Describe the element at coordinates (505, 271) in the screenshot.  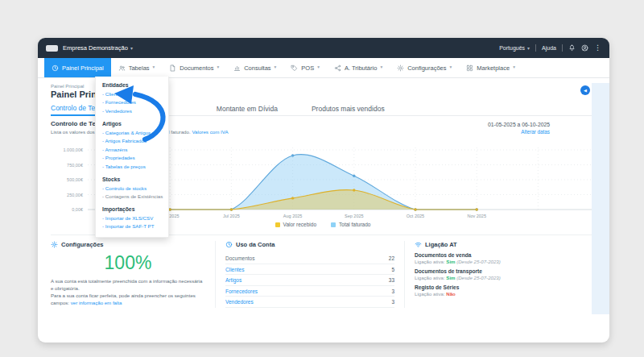
I see `at-item-title: Documentos de transporte` at that location.